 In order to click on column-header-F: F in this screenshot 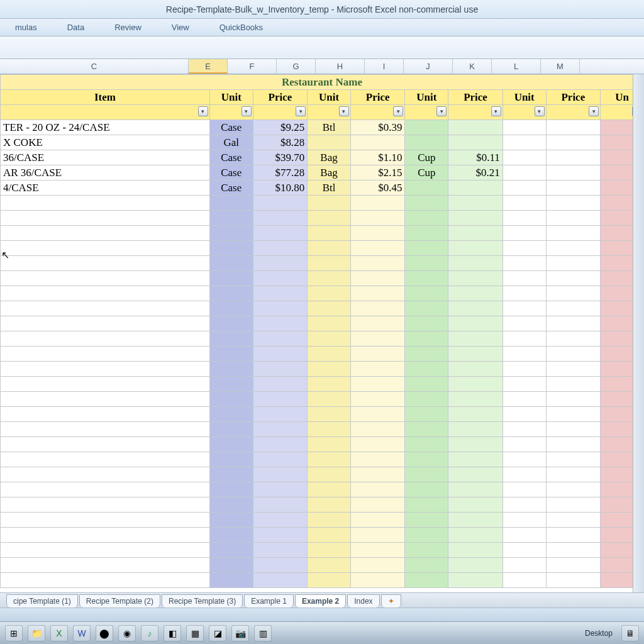, I will do `click(252, 67)`.